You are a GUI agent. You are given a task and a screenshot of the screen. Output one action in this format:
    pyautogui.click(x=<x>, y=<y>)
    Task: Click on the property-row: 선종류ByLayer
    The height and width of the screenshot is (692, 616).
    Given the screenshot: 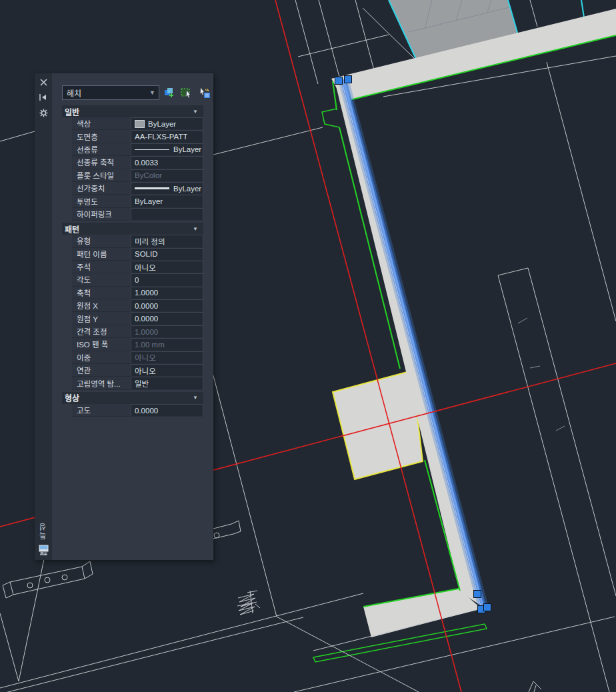 What is the action you would take?
    pyautogui.click(x=137, y=149)
    